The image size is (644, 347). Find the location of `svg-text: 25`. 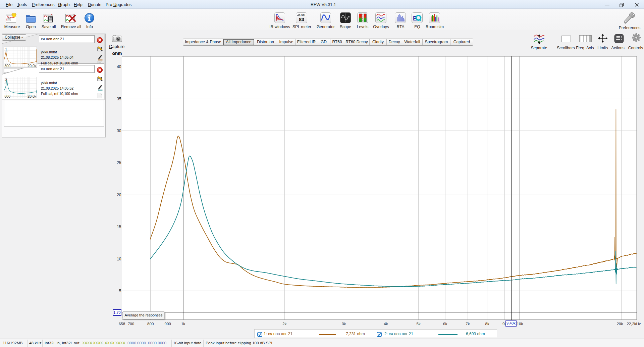

svg-text: 25 is located at coordinates (119, 163).